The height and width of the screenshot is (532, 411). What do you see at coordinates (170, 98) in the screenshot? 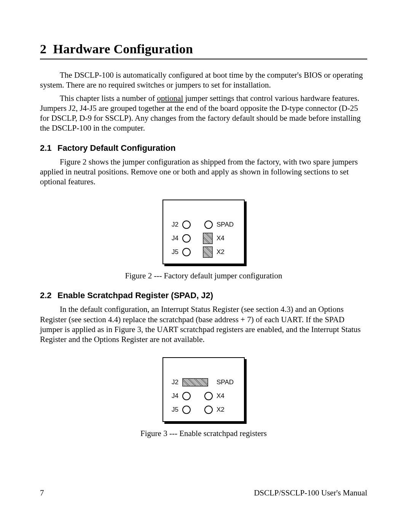
I see `optional-underline: optional` at bounding box center [170, 98].